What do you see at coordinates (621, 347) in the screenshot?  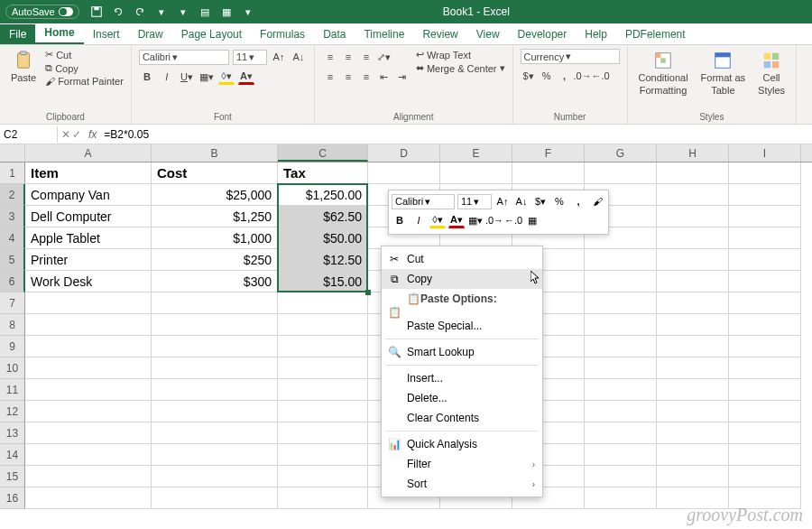 I see `cell-G9` at bounding box center [621, 347].